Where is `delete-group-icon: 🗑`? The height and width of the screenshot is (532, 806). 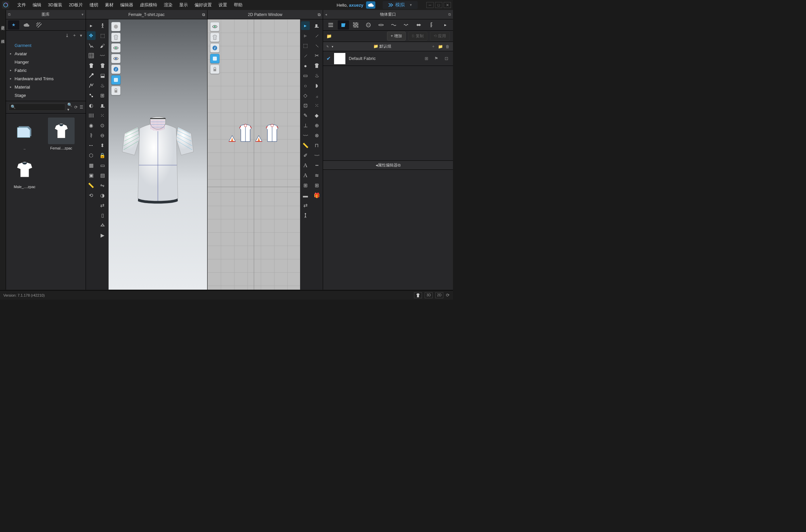 delete-group-icon: 🗑 is located at coordinates (448, 47).